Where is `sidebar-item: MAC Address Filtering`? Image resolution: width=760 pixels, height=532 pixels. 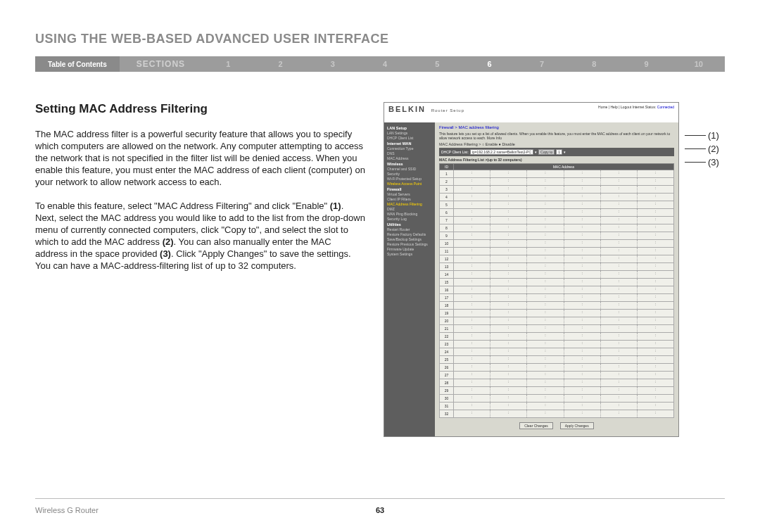 sidebar-item: MAC Address Filtering is located at coordinates (410, 204).